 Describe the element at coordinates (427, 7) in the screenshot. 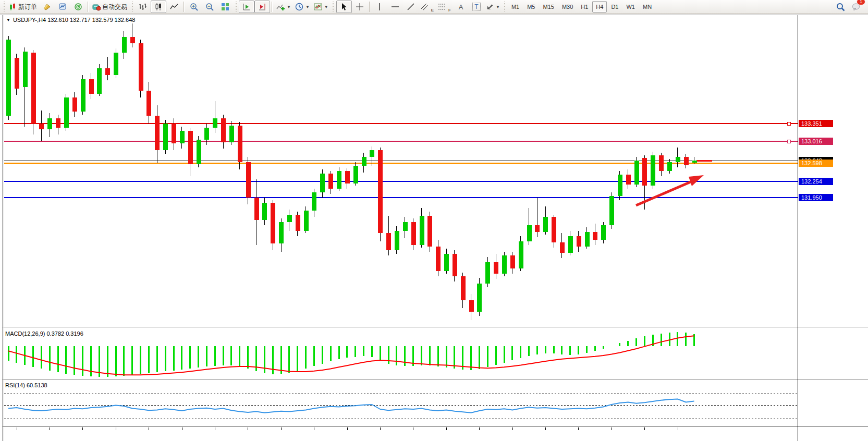

I see `equidistant-channel-button: E` at that location.